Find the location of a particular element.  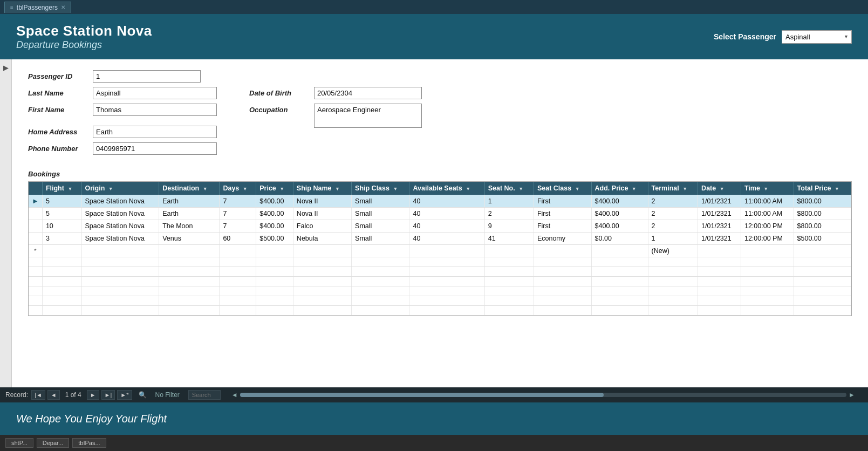

th-price: Price ▼ is located at coordinates (275, 188).